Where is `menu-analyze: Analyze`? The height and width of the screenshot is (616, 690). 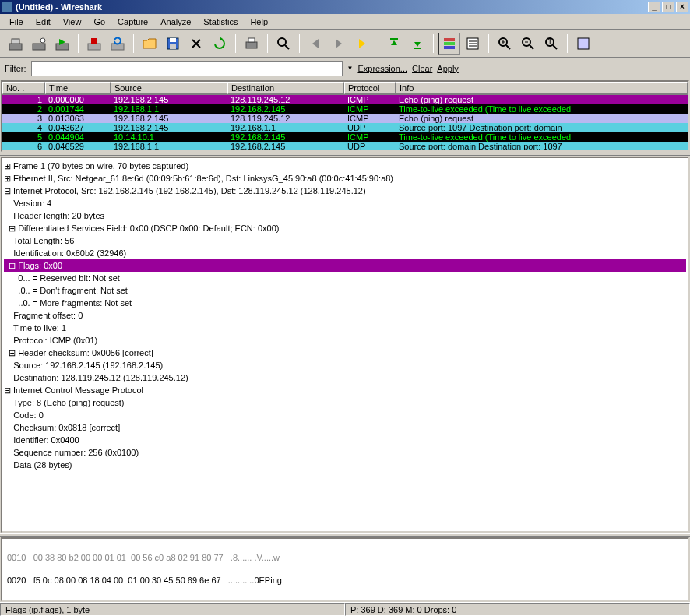 menu-analyze: Analyze is located at coordinates (176, 22).